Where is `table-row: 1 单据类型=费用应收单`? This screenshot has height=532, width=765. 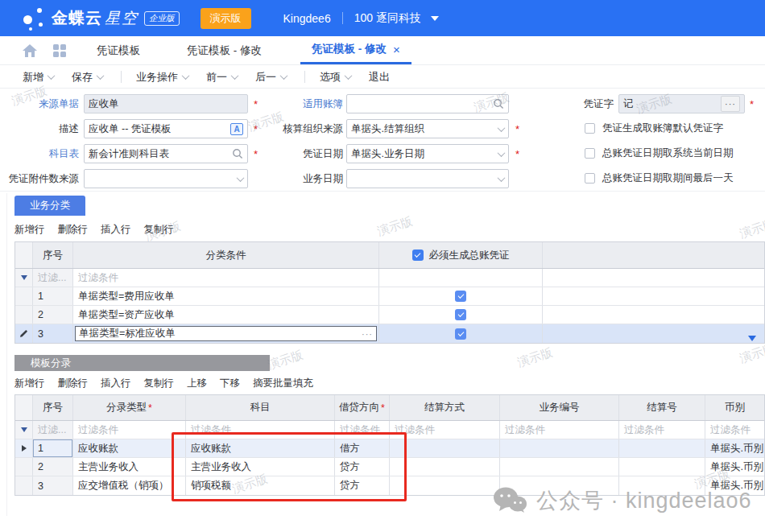
table-row: 1 单据类型=费用应收单 is located at coordinates (390, 296).